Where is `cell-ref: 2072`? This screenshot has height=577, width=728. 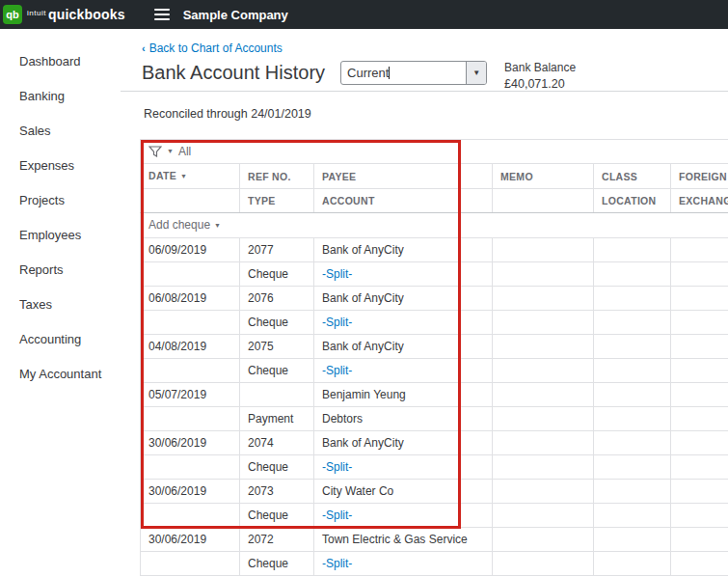
cell-ref: 2072 is located at coordinates (278, 540).